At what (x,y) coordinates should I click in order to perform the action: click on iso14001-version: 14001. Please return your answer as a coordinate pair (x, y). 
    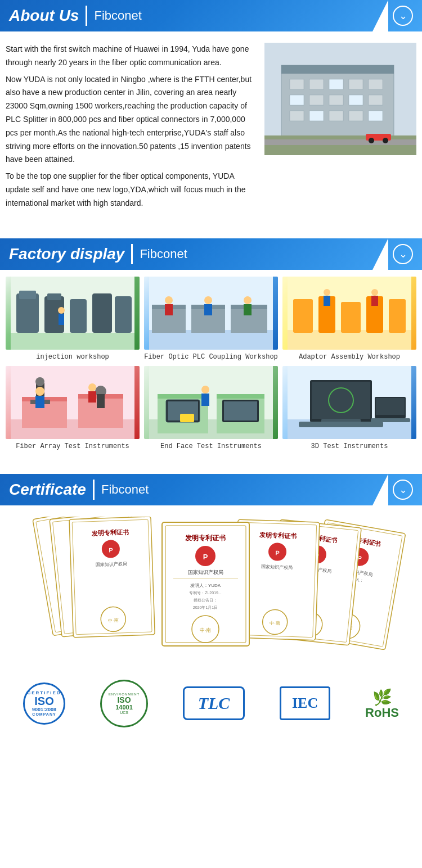
    Looking at the image, I should click on (124, 707).